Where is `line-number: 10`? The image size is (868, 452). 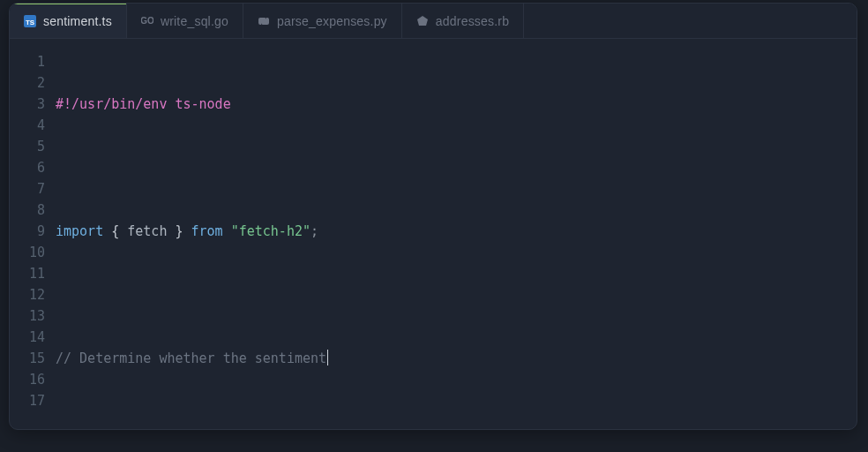
line-number: 10 is located at coordinates (34, 252).